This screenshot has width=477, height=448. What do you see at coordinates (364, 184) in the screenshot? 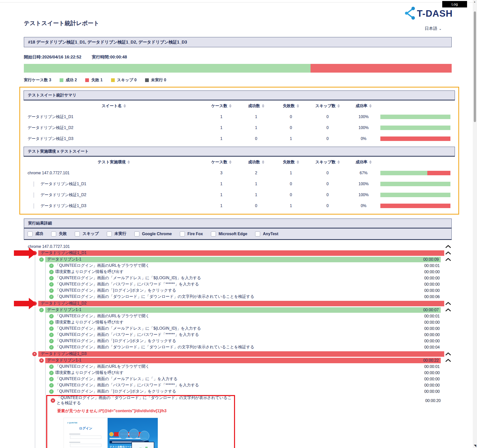
I see `row-value-cell: 100%` at bounding box center [364, 184].